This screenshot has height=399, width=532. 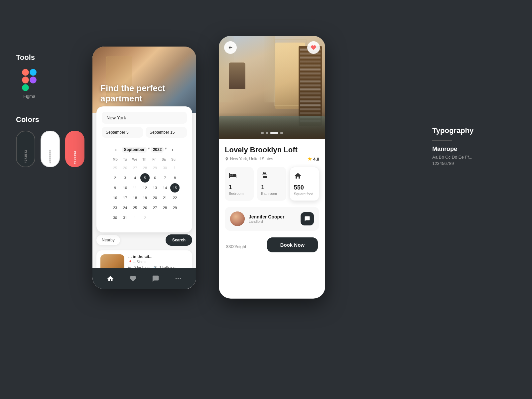 What do you see at coordinates (298, 177) in the screenshot?
I see `sqft-feature-icon` at bounding box center [298, 177].